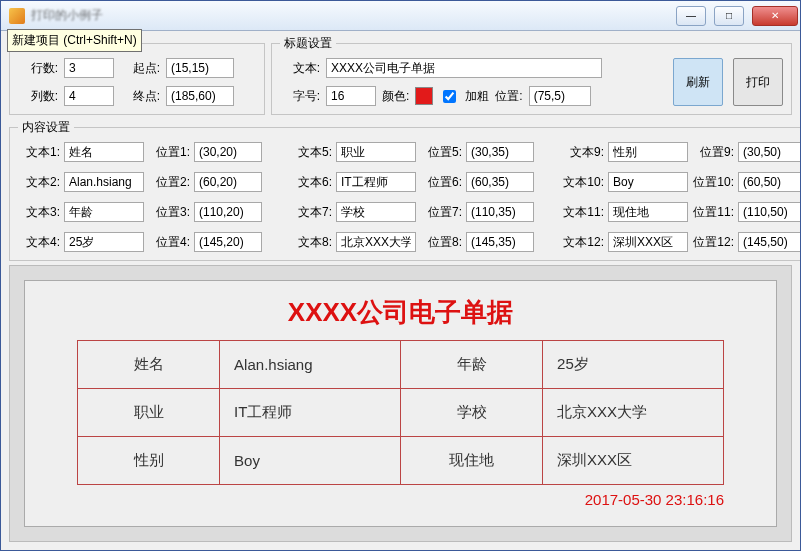  I want to click on table-row: 职业IT工程师学校北京XXX大学, so click(401, 413).